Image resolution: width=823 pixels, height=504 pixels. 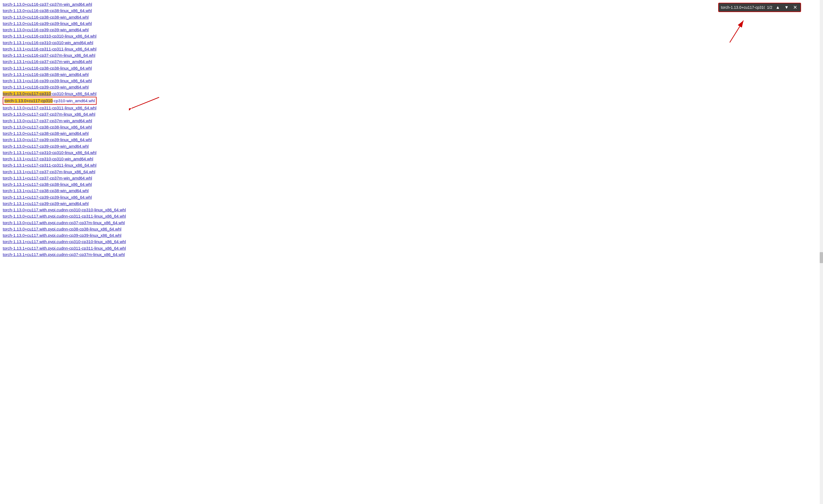 I want to click on link-item: torch-1.13.0+cu117-cp310-cp310-win_amd64…, so click(x=412, y=101).